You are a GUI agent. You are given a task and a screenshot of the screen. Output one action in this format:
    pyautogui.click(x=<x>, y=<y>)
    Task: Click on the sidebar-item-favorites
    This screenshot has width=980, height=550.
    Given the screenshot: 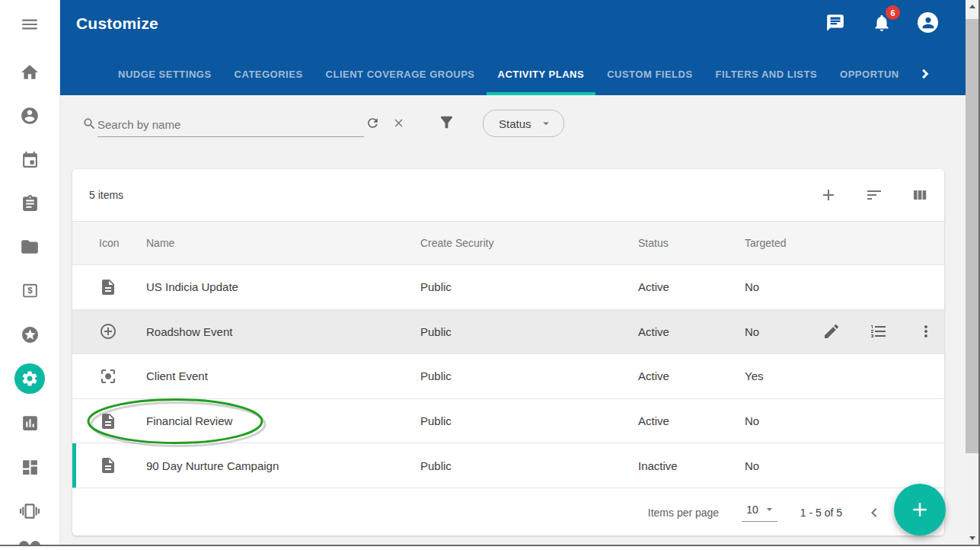 What is the action you would take?
    pyautogui.click(x=30, y=334)
    